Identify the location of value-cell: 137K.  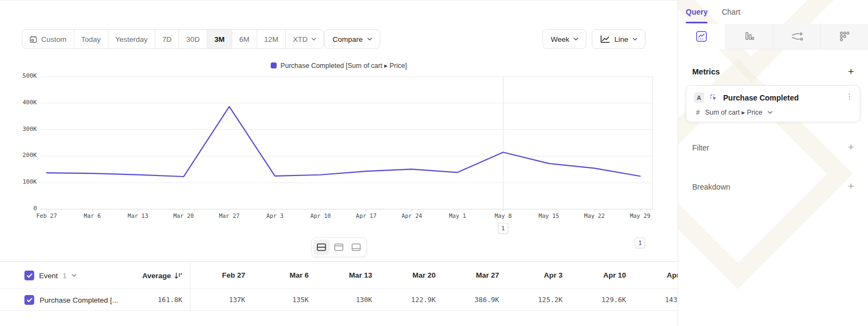
(222, 300).